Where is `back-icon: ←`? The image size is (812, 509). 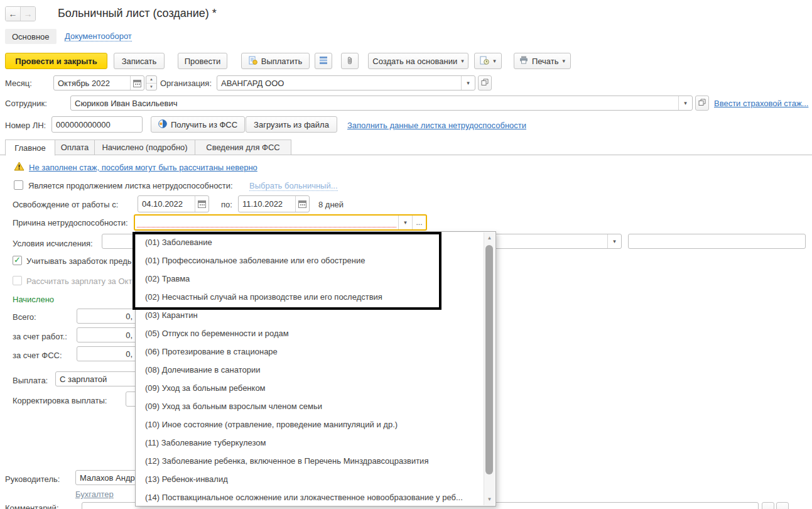
back-icon: ← is located at coordinates (13, 14).